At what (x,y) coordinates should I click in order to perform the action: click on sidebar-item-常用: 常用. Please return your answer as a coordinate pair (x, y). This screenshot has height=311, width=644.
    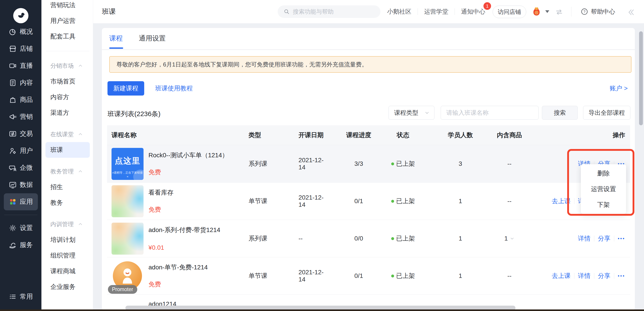
    Looking at the image, I should click on (21, 297).